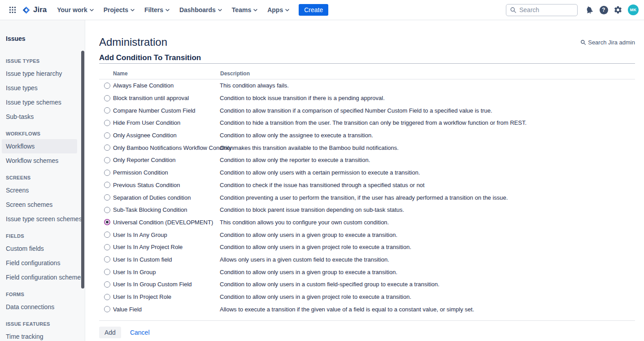  I want to click on condition-row-sub-task-blocking-condition: Sub-Task Blocking ConditionCondition to …, so click(367, 210).